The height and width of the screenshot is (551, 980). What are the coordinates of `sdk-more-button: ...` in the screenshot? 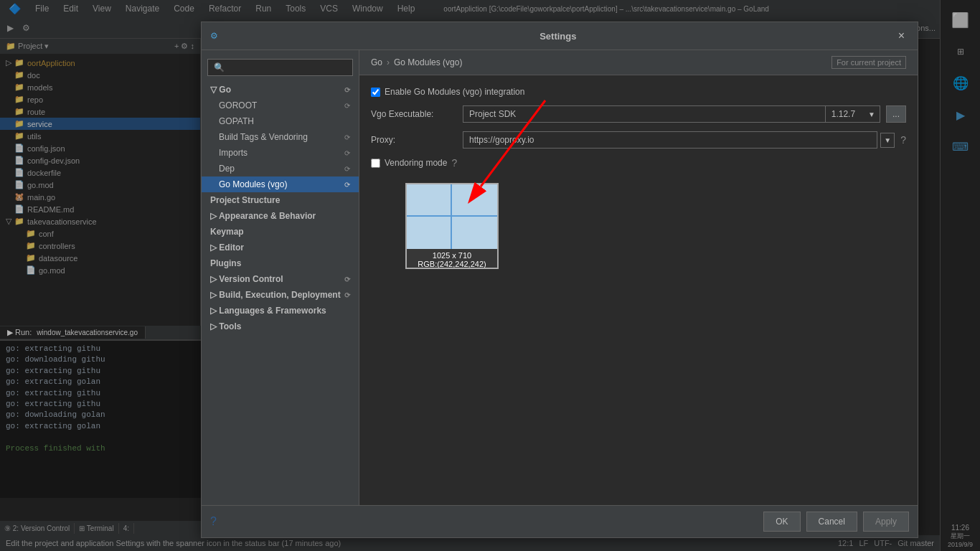 It's located at (896, 114).